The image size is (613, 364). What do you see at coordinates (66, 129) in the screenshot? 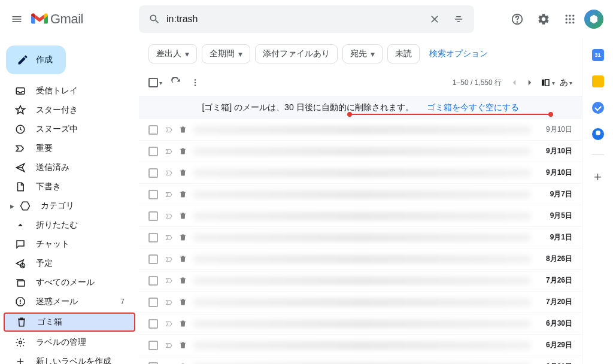
I see `sidebar-item-snoozed: スヌーズ中` at bounding box center [66, 129].